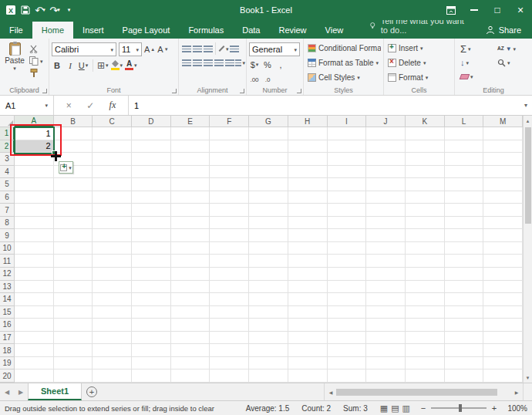 Image resolution: width=532 pixels, height=415 pixels. I want to click on cell-j5, so click(386, 185).